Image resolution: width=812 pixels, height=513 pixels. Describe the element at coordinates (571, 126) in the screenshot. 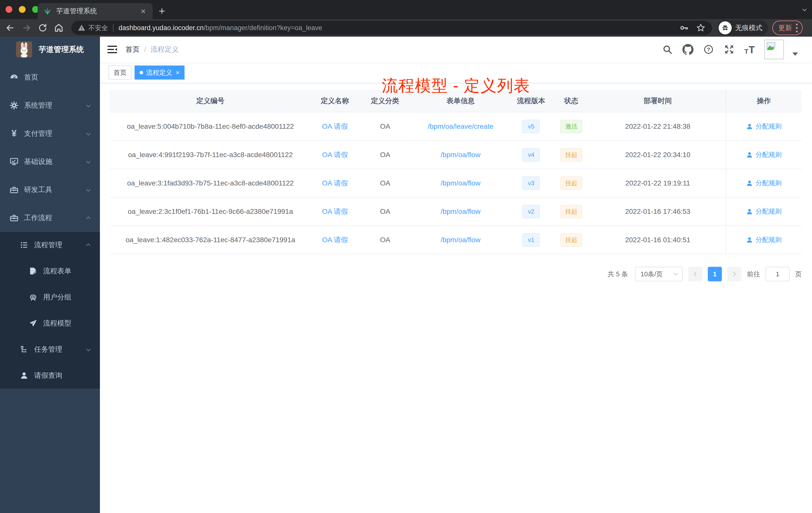

I see `status-badge: 激活` at that location.